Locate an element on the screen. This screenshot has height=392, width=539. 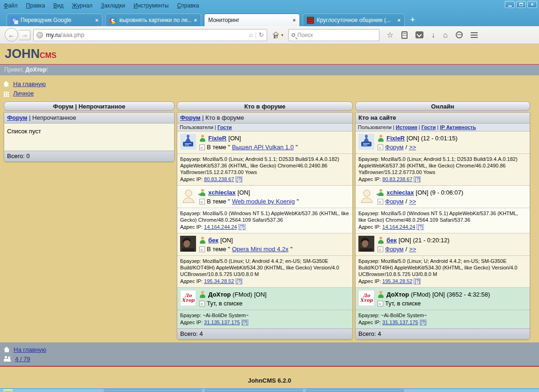
topic-link: Opera Mini mod 4.2x is located at coordinates (260, 249).